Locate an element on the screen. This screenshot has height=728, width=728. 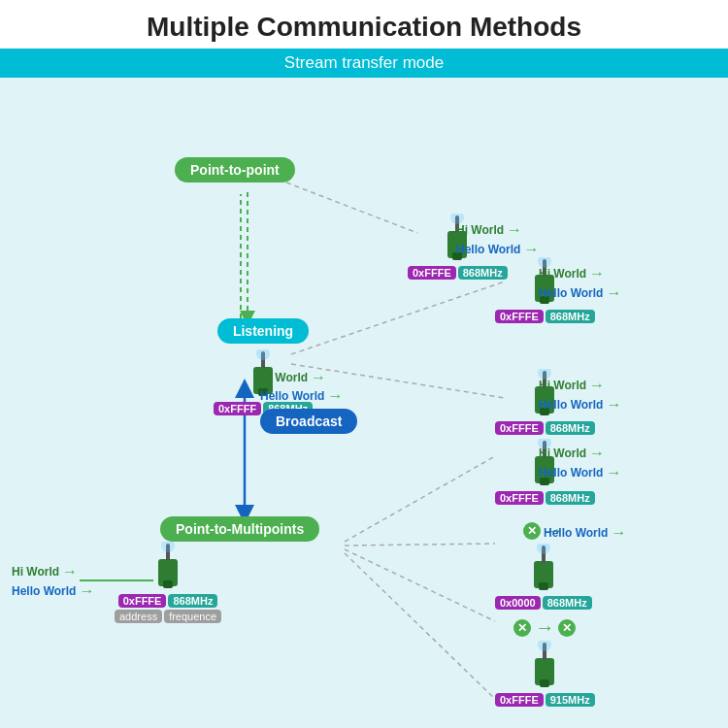
point-to-multi-label: Point-to-Multipoints is located at coordinates (240, 529).